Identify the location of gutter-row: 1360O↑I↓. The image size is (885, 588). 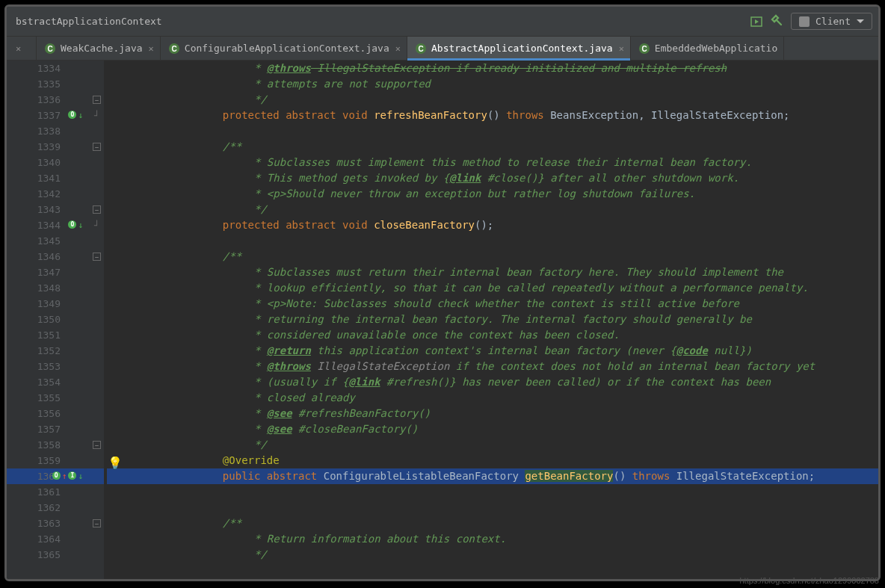
(55, 477).